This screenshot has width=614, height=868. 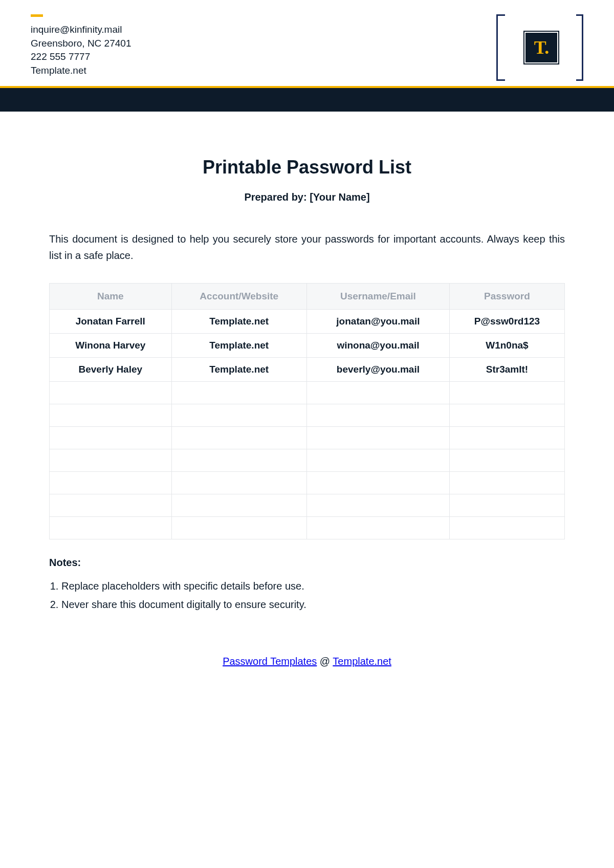 What do you see at coordinates (307, 595) in the screenshot?
I see `notes-list: Replace placeholders with specific detai…` at bounding box center [307, 595].